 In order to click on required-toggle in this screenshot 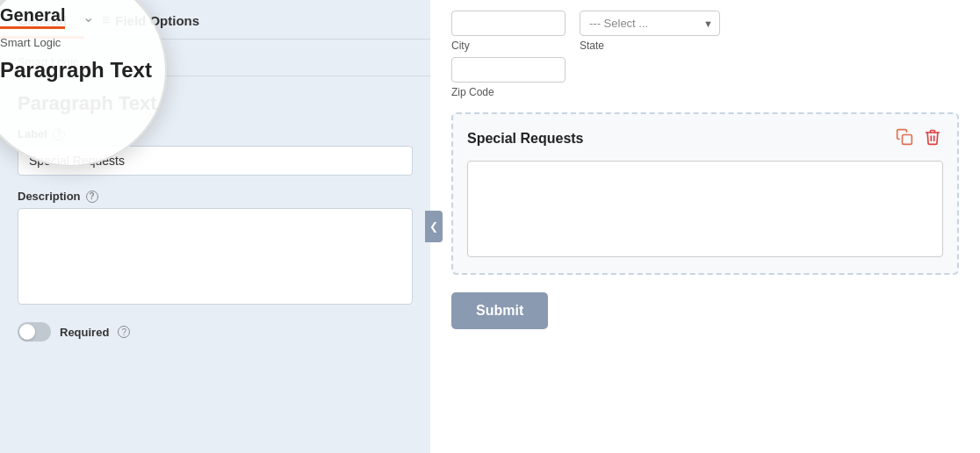, I will do `click(34, 332)`.